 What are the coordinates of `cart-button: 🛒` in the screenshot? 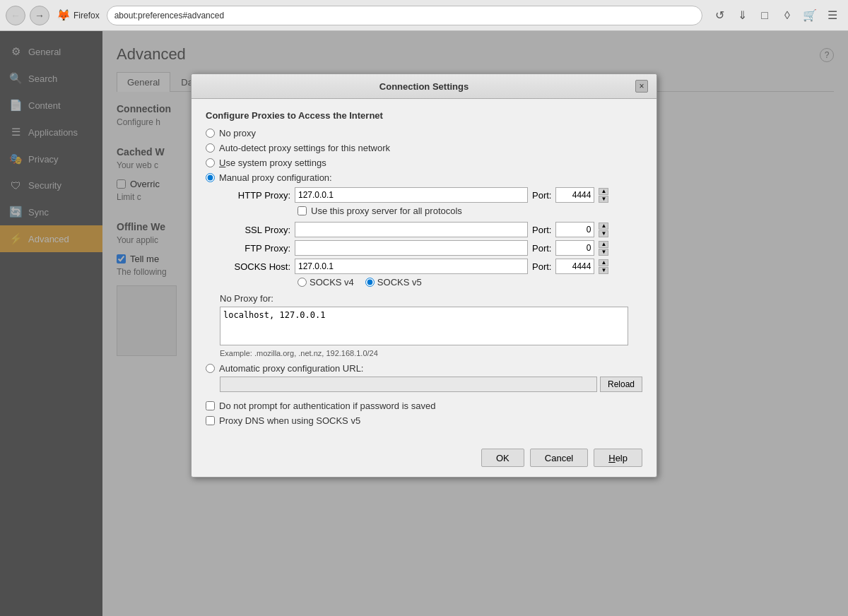 It's located at (810, 16).